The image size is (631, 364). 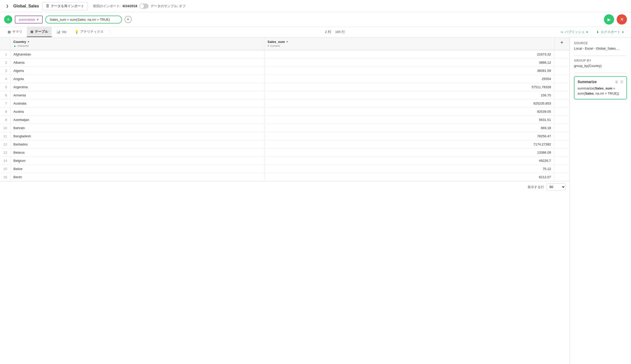 What do you see at coordinates (84, 19) in the screenshot?
I see `formula-pill: Sales_sum = sum(Sales, na.rm = TRUE)` at bounding box center [84, 19].